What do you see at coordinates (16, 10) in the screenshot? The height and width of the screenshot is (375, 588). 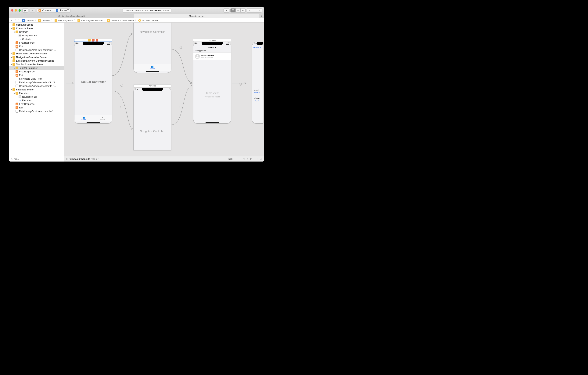 I see `minimize-button` at bounding box center [16, 10].